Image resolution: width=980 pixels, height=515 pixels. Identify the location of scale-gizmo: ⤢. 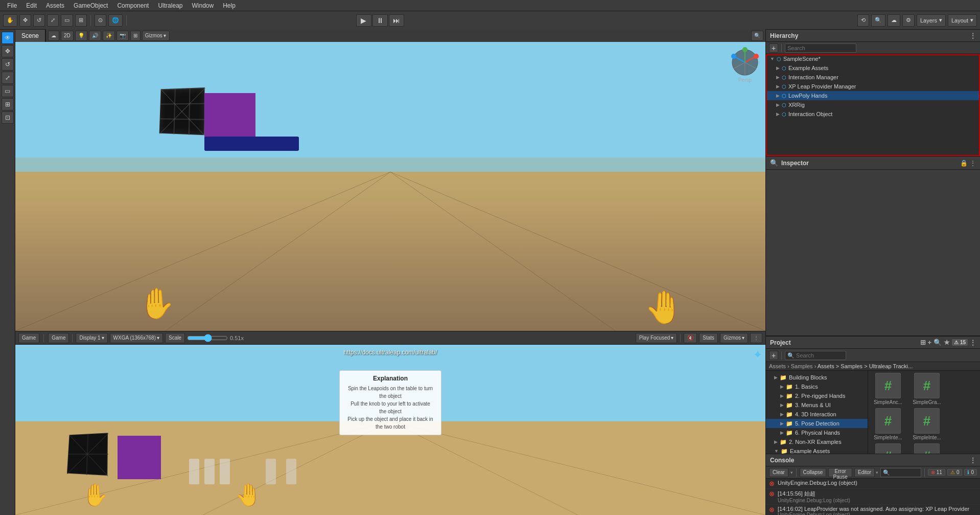
(8, 78).